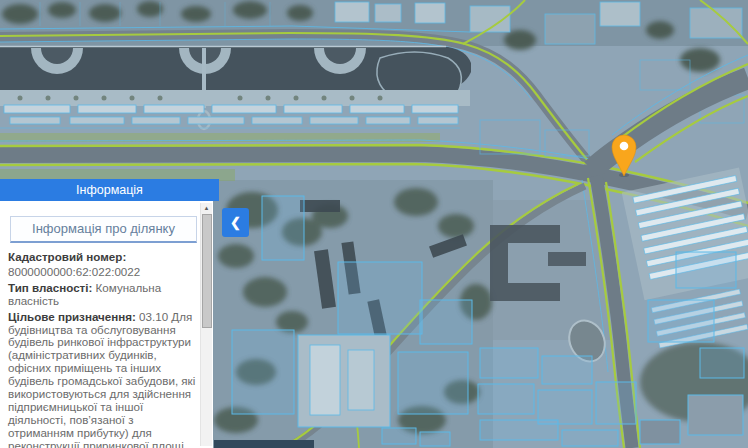  What do you see at coordinates (102, 295) in the screenshot?
I see `field-ownership: Тип власності: Комунальна власність` at bounding box center [102, 295].